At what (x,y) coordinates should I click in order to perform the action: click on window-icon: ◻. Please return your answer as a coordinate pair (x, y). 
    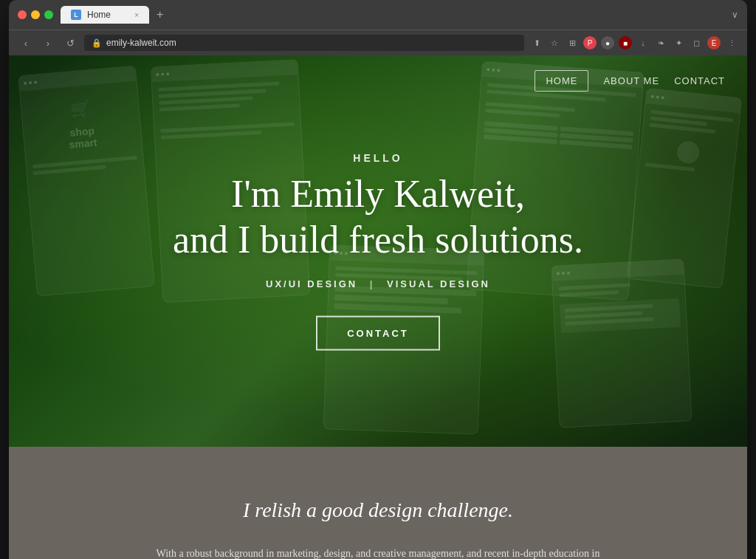
    Looking at the image, I should click on (696, 43).